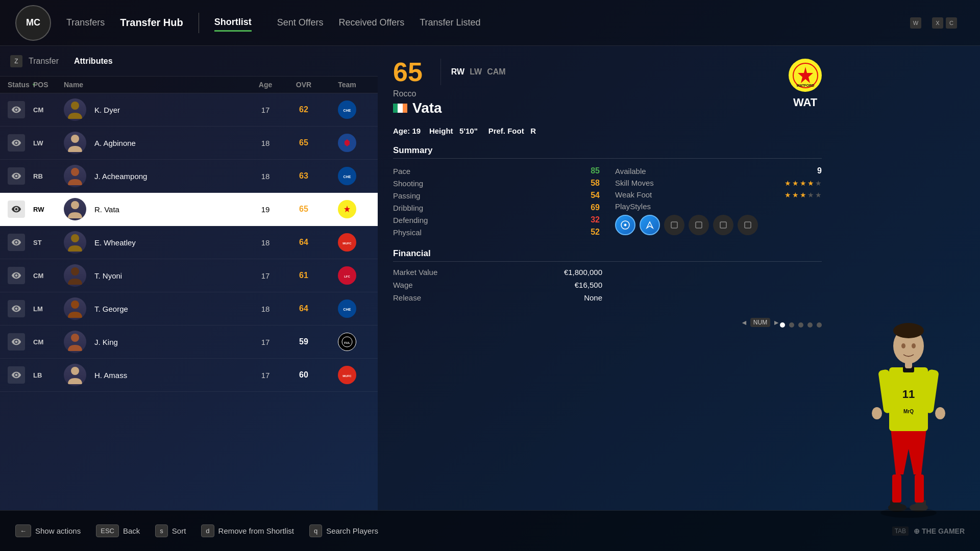  I want to click on player-pos: CM, so click(48, 276).